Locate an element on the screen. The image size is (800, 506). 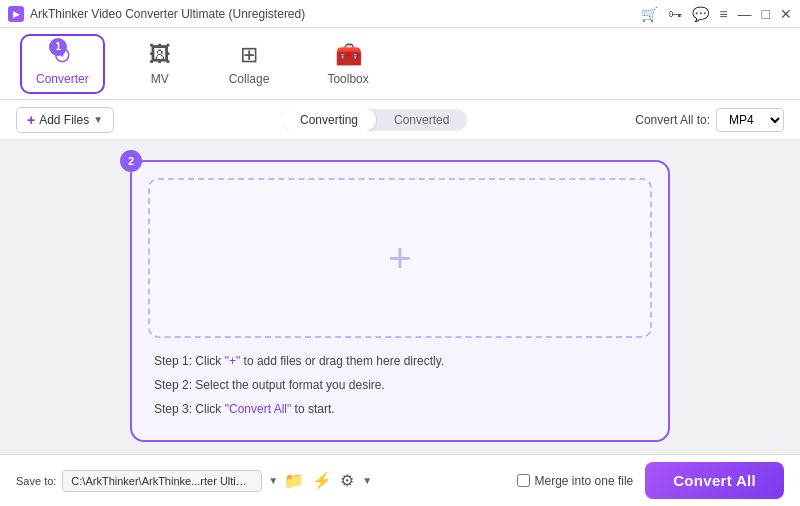
convert-all-to-label: Convert All to: is located at coordinates (672, 120).